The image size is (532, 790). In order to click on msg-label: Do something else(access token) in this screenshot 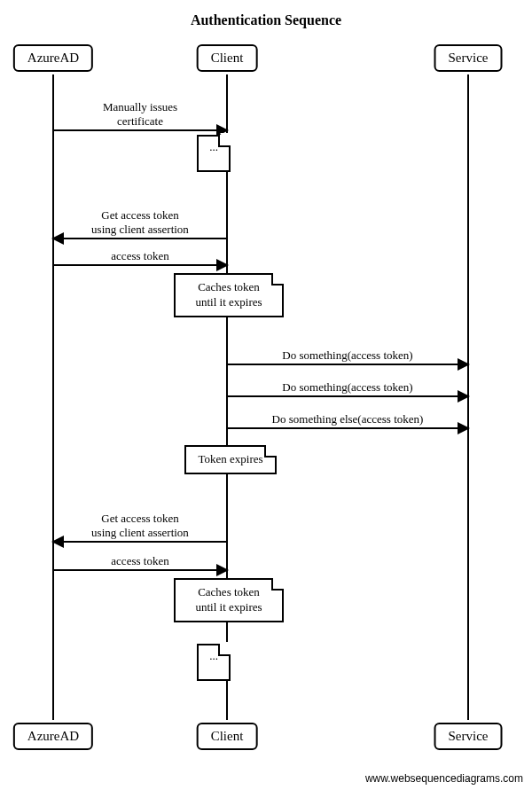, I will do `click(348, 419)`.